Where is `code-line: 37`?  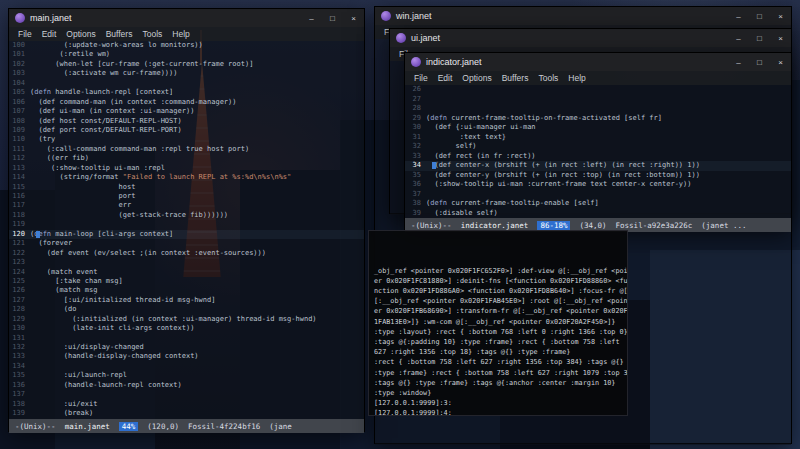 code-line: 37 is located at coordinates (598, 195).